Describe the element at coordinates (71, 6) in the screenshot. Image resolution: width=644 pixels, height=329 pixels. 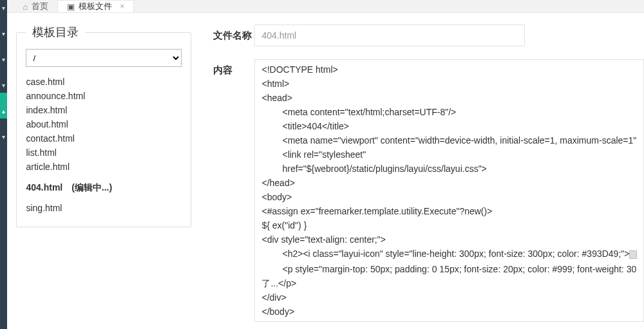
I see `templates-icon: ▣` at that location.